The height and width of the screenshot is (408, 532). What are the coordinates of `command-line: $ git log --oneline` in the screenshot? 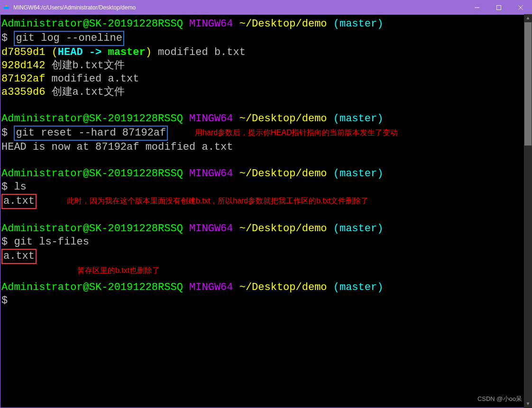 It's located at (262, 38).